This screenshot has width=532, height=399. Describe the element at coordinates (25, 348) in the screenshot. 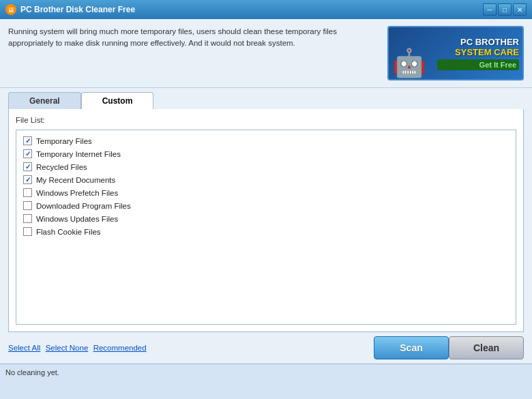

I see `select-all-button: Select All` at that location.